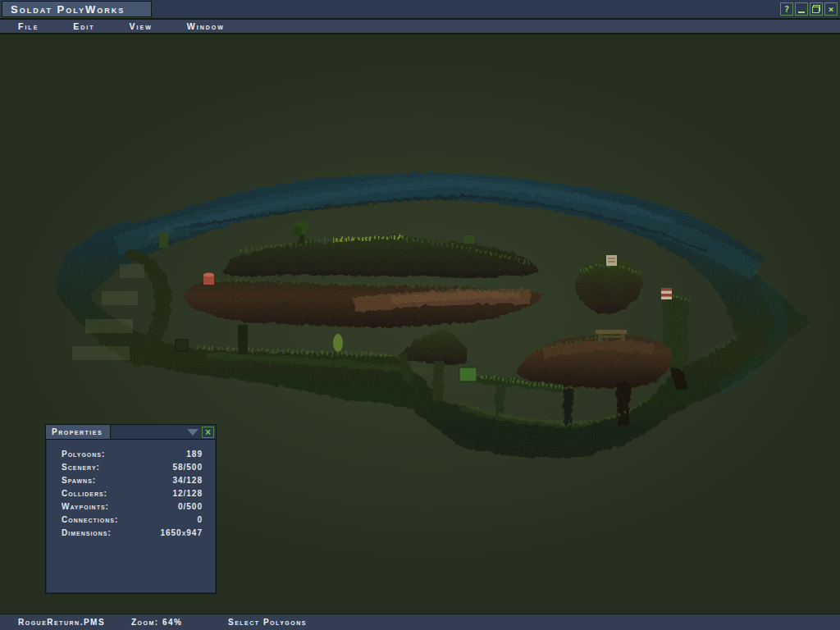  What do you see at coordinates (801, 12) in the screenshot?
I see `minimize-icon` at bounding box center [801, 12].